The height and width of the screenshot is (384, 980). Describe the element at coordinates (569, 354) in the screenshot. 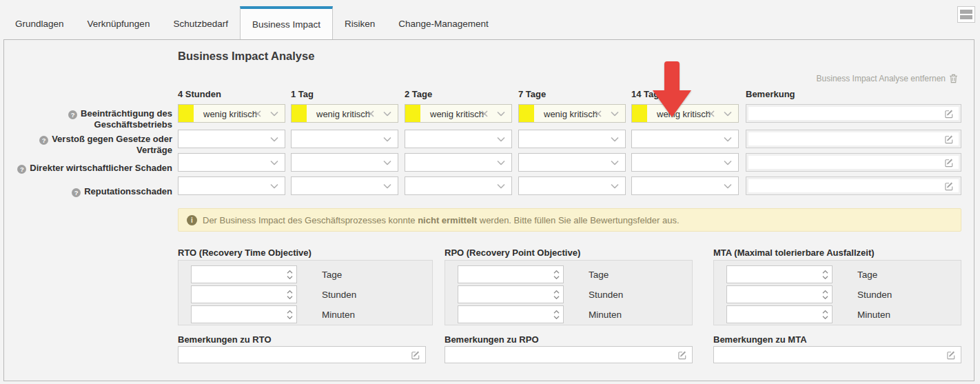

I see `rpo-remark-input` at that location.